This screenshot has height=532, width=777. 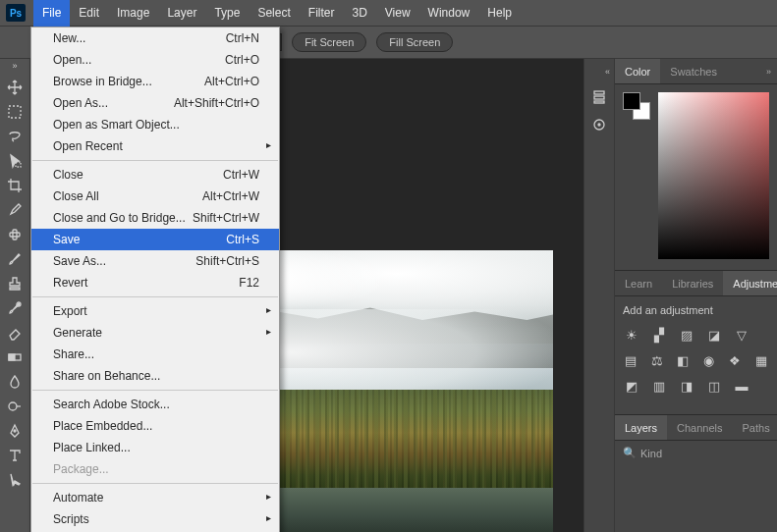 I want to click on menu-item-browse-in-bridge: Browse in Bridge...Alt+Ctrl+O, so click(x=155, y=81).